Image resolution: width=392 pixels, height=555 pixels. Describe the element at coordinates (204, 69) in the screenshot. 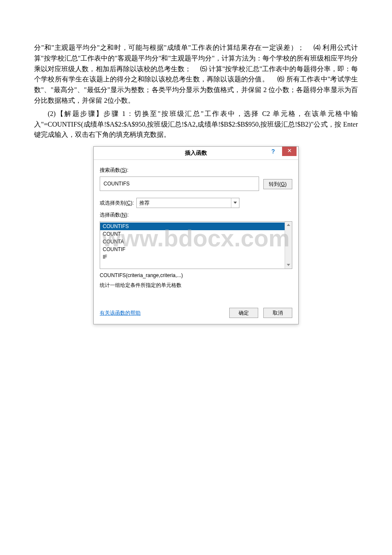

I see `num-5: ⑸` at that location.